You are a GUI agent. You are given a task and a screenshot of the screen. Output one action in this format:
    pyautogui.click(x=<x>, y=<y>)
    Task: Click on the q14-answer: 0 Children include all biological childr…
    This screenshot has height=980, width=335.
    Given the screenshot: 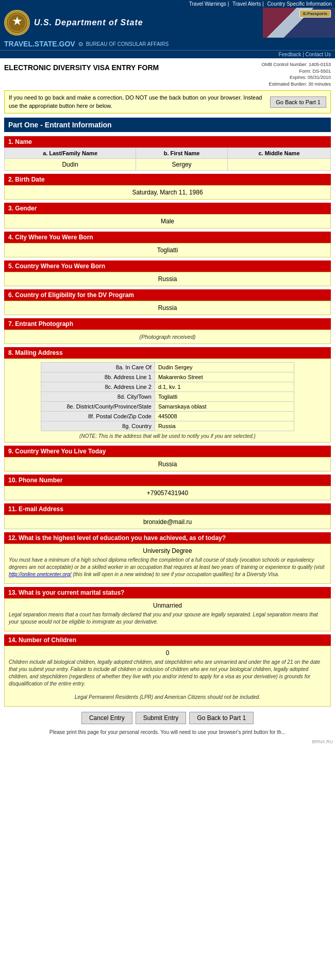 What is the action you would take?
    pyautogui.click(x=167, y=676)
    